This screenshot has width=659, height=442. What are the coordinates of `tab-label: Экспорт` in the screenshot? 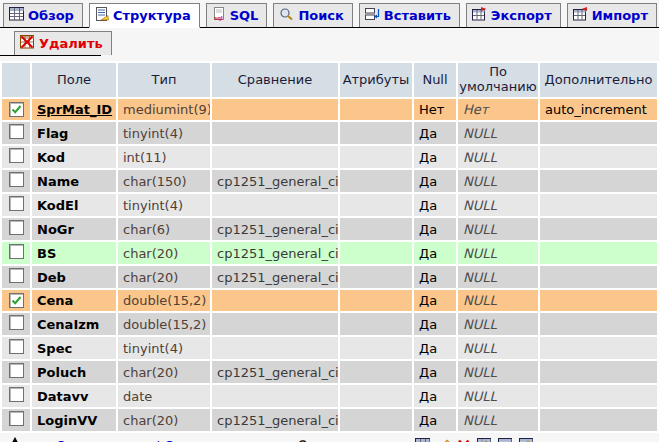 It's located at (522, 16).